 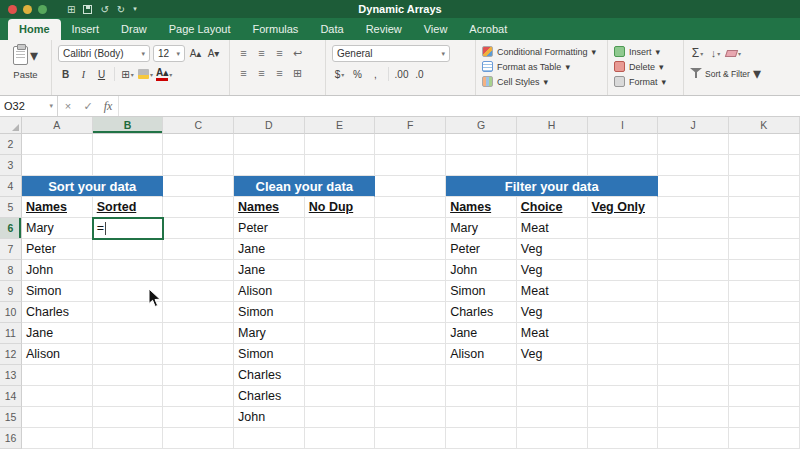 I want to click on row-header-12: 12, so click(x=11, y=354).